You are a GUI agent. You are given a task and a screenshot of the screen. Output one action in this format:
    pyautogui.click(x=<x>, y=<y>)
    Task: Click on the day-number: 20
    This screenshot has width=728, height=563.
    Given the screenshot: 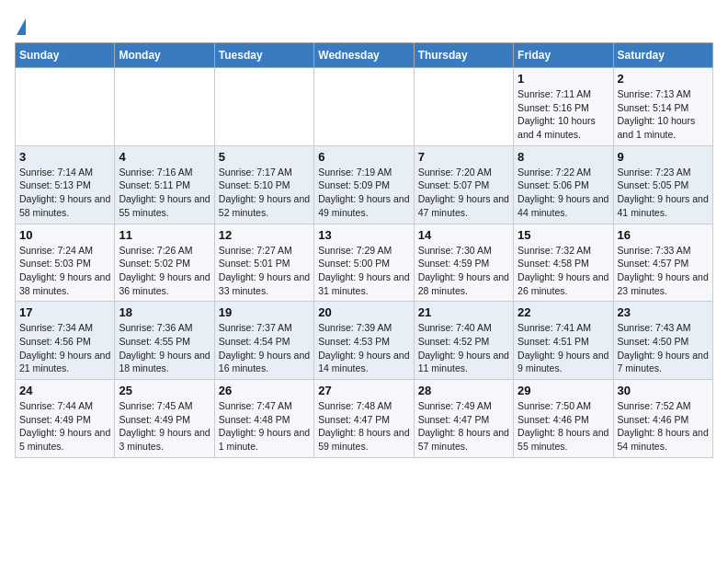 What is the action you would take?
    pyautogui.click(x=364, y=313)
    